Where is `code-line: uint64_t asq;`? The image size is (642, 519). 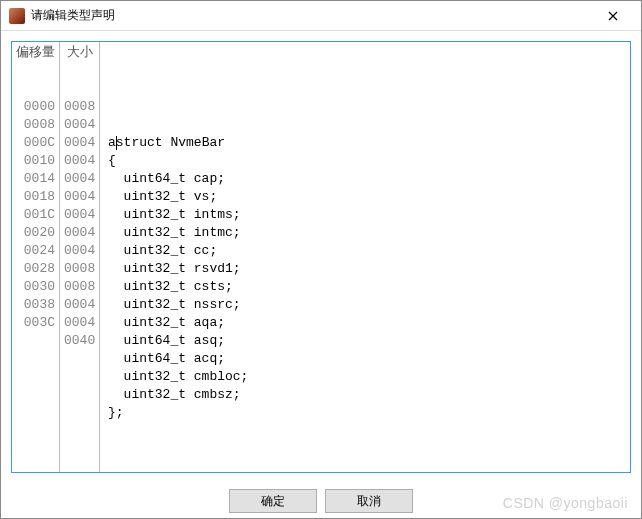
code-line: uint64_t asq; is located at coordinates (367, 341).